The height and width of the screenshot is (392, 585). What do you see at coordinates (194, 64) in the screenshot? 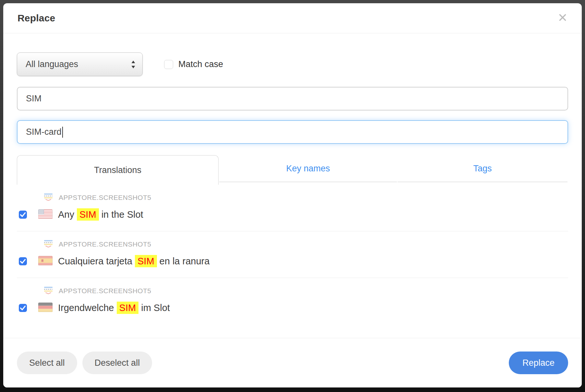
I see `match-case-control: Match case` at bounding box center [194, 64].